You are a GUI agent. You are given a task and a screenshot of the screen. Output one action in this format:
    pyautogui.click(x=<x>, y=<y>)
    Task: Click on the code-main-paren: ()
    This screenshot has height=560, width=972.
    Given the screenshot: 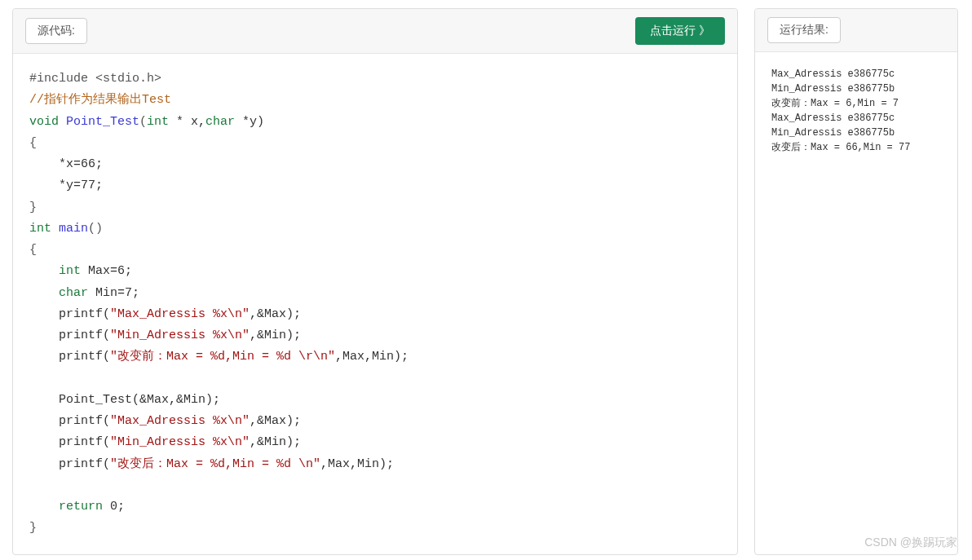 What is the action you would take?
    pyautogui.click(x=95, y=228)
    